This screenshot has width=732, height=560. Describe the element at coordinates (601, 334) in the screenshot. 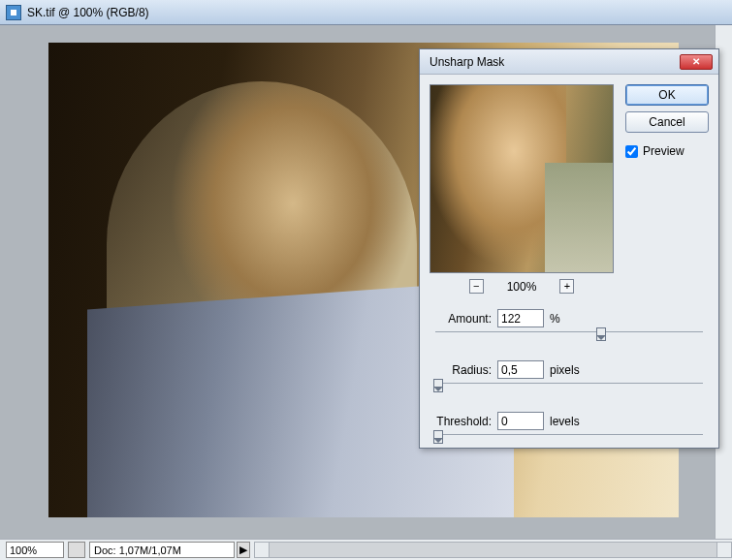

I see `amount-slider-thumb` at that location.